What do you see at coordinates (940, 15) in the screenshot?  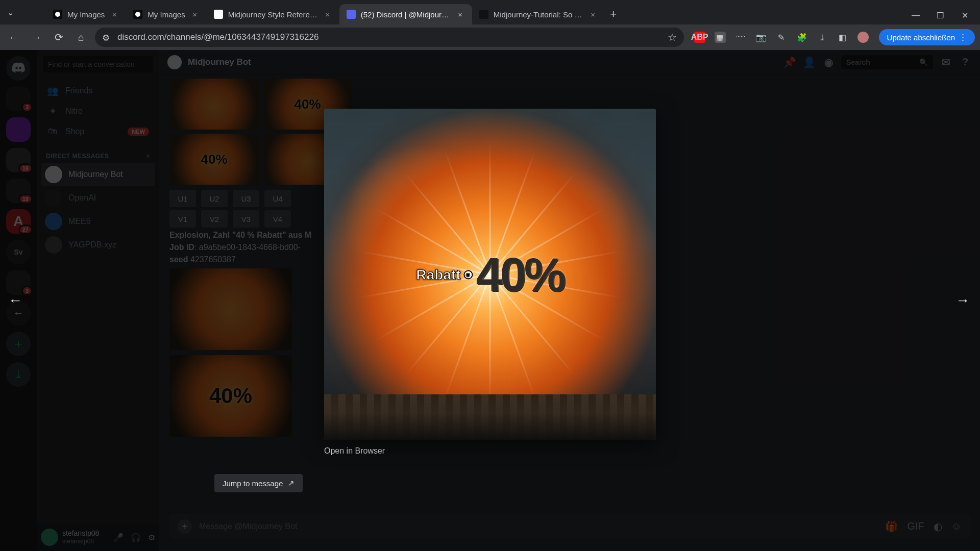 I see `maximize-icon: ❐` at bounding box center [940, 15].